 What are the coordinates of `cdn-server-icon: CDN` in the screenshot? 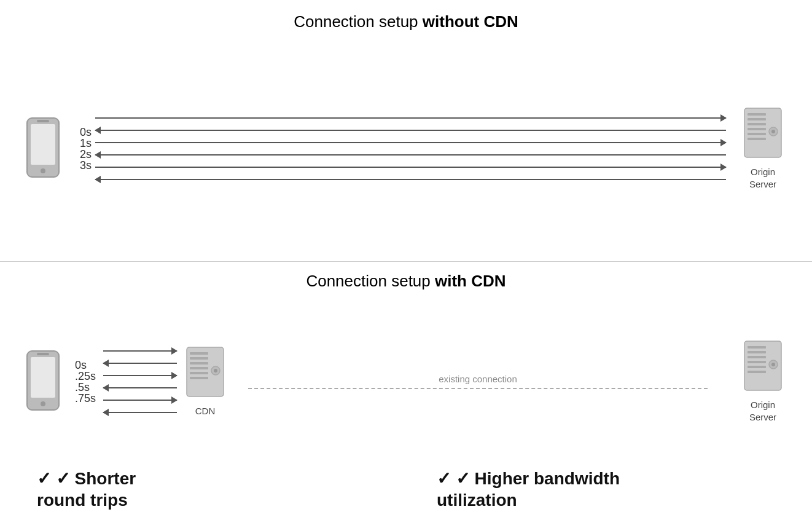 It's located at (205, 382).